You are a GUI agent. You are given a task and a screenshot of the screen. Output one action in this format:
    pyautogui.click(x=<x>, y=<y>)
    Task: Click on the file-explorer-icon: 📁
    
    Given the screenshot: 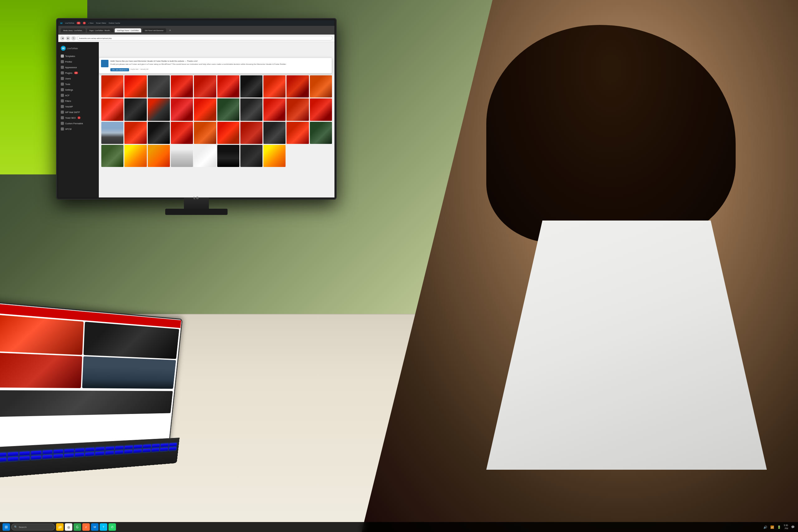 What is the action you would take?
    pyautogui.click(x=60, y=527)
    